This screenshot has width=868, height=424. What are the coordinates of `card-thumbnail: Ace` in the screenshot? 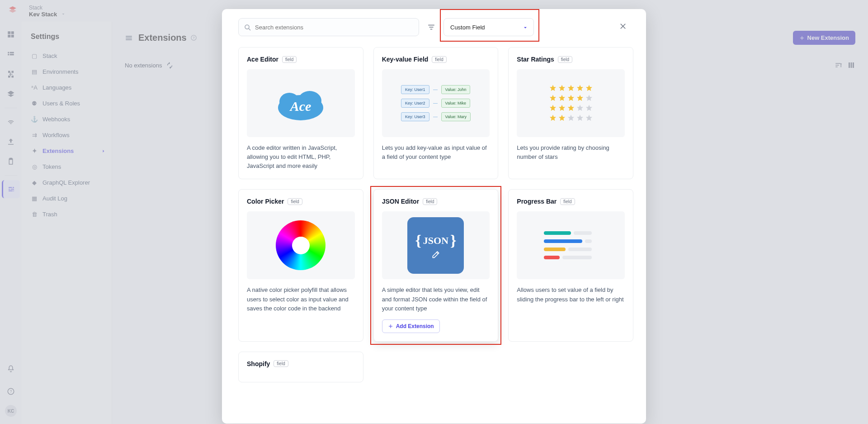 It's located at (301, 103).